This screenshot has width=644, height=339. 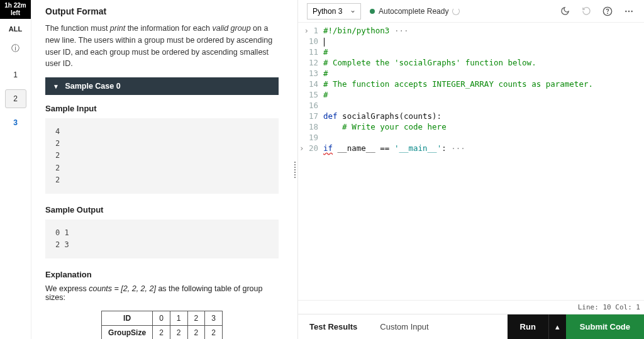 What do you see at coordinates (162, 274) in the screenshot?
I see `explanation-label: Explanation` at bounding box center [162, 274].